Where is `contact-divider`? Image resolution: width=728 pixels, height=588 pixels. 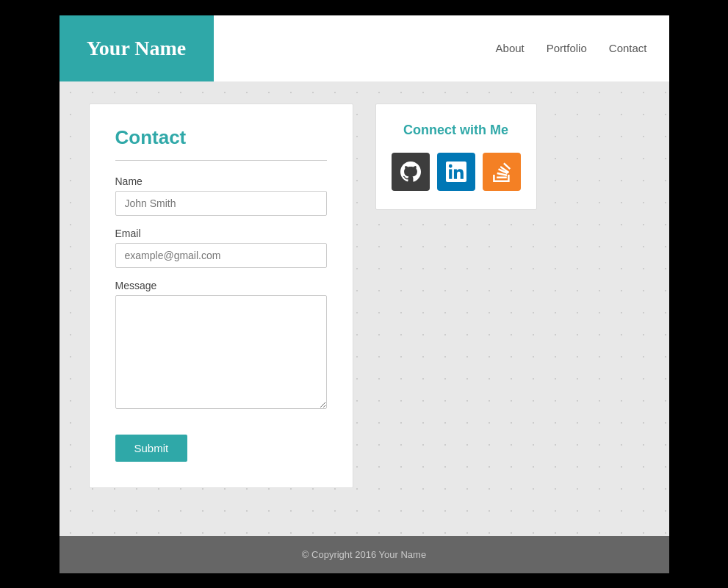
contact-divider is located at coordinates (221, 160).